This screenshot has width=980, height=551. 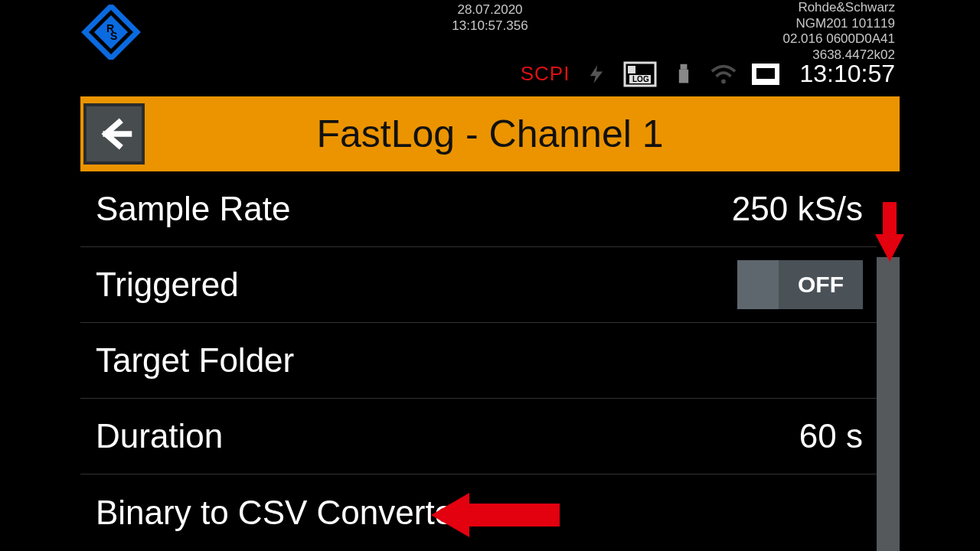 I want to click on value-sample-rate: 250 kS/s, so click(x=798, y=209).